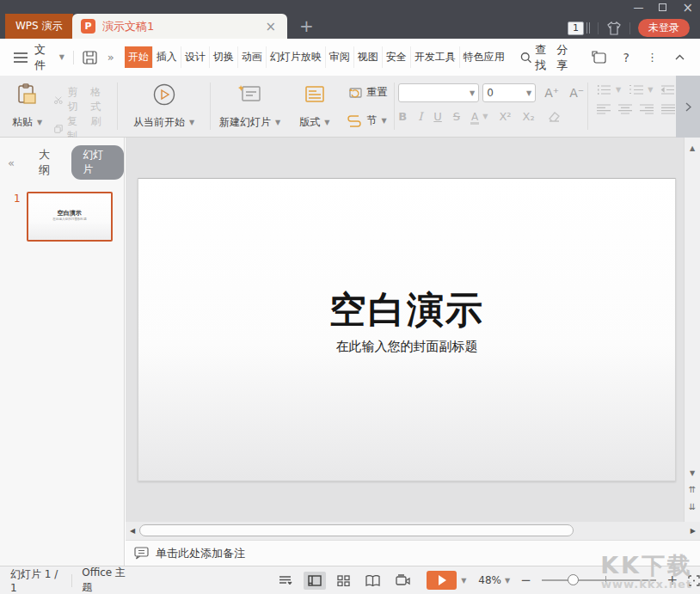 The height and width of the screenshot is (594, 700). What do you see at coordinates (457, 117) in the screenshot?
I see `strikethrough-button: S` at bounding box center [457, 117].